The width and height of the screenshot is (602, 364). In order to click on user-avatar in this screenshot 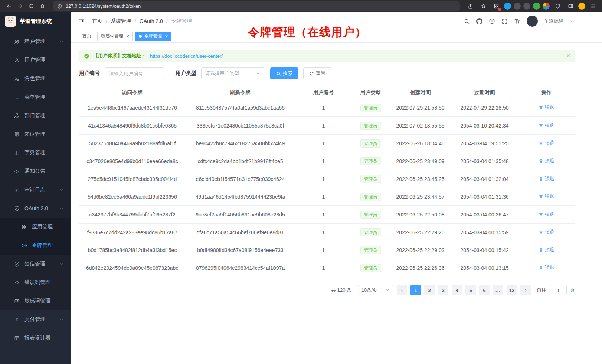, I will do `click(532, 21)`.